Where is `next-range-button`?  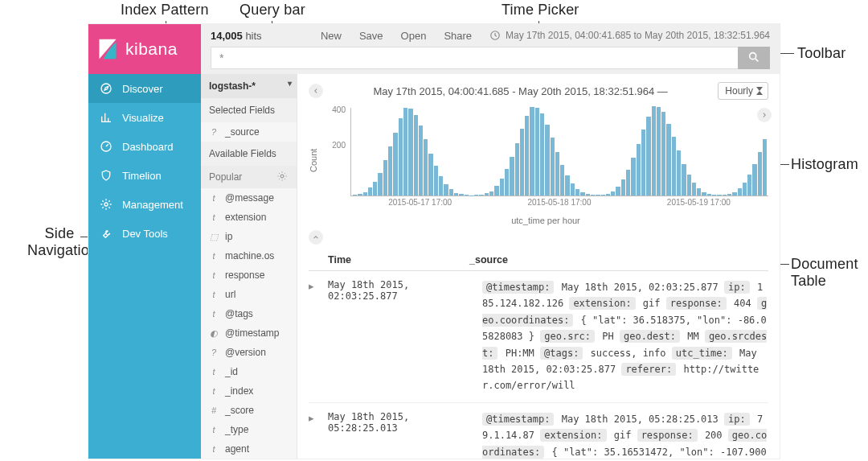 next-range-button is located at coordinates (764, 115).